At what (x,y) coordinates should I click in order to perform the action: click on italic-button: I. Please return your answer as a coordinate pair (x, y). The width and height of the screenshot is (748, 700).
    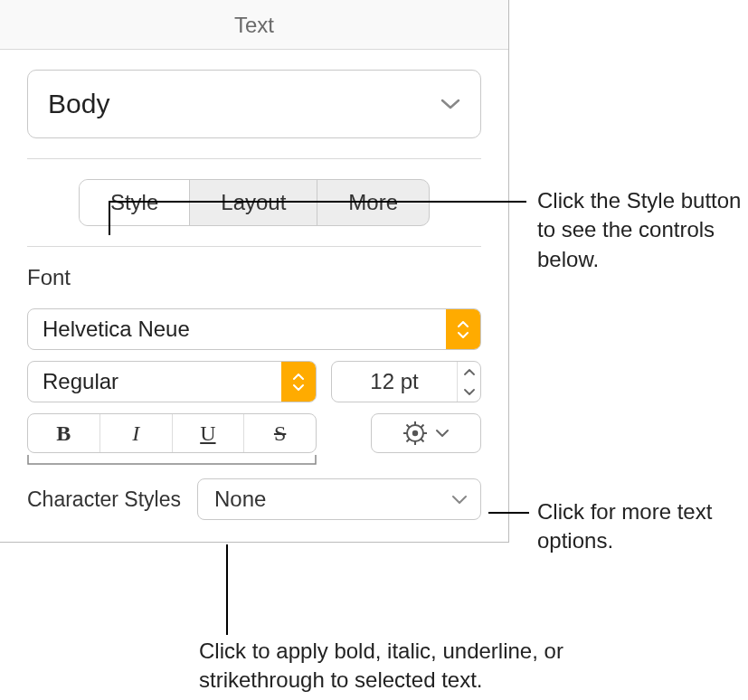
    Looking at the image, I should click on (137, 433).